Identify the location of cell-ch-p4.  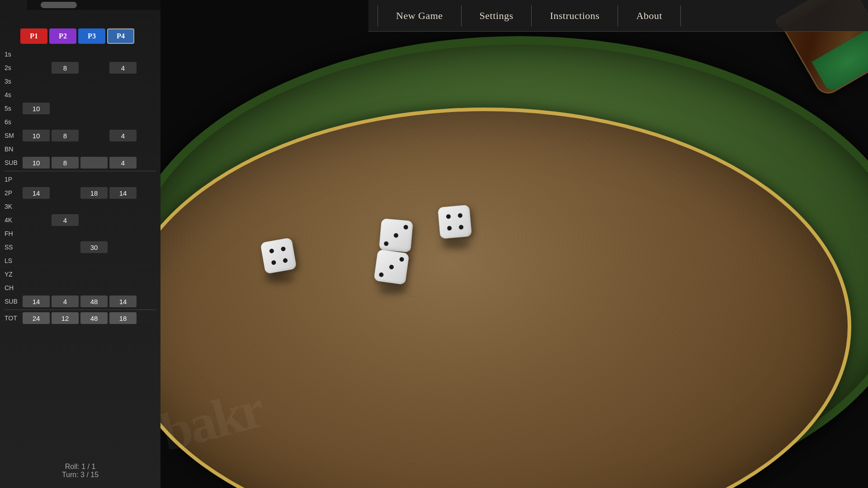
(123, 288).